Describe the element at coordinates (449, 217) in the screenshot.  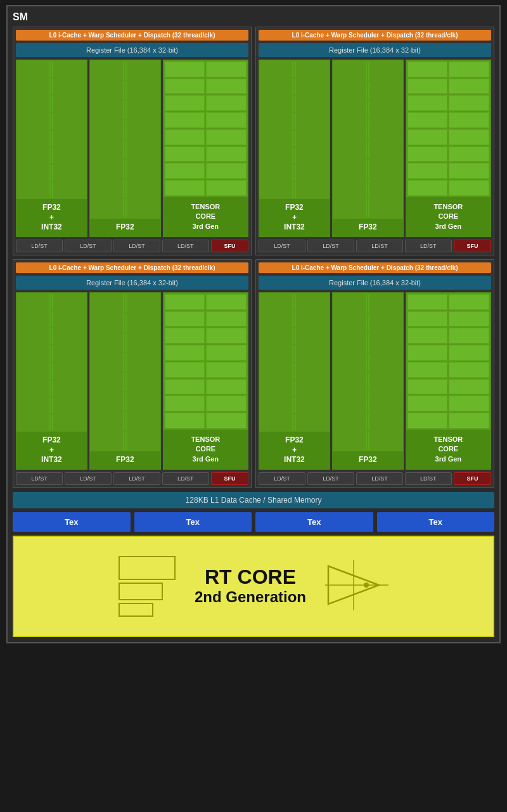
I see `tensor-label-2: TENSORCORE3rd Gen` at that location.